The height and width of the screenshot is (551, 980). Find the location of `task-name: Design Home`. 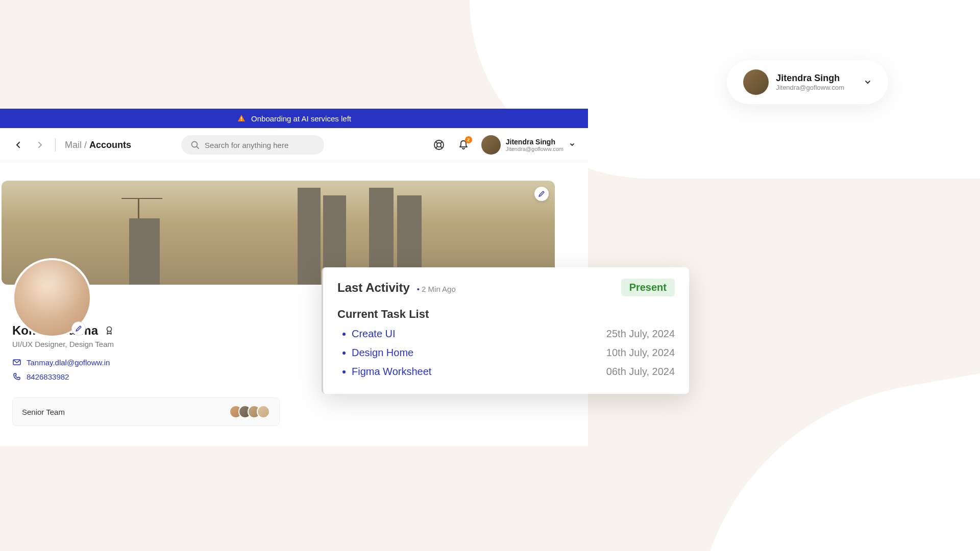

task-name: Design Home is located at coordinates (383, 353).